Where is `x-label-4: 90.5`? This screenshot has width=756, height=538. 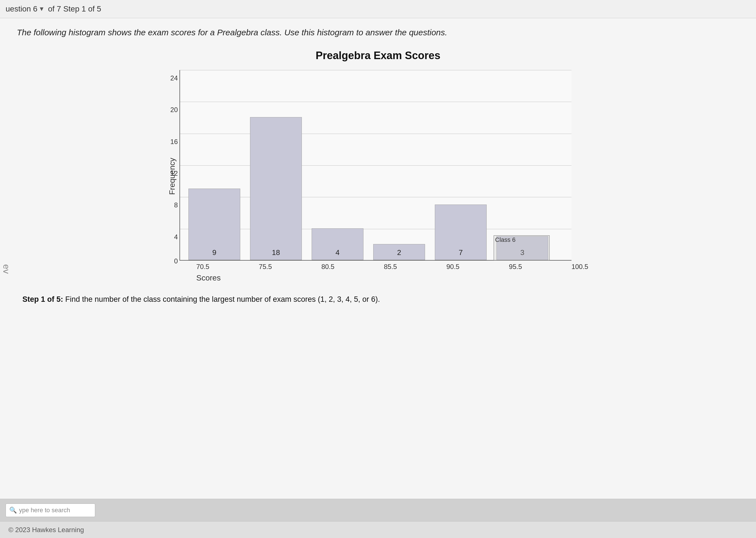
x-label-4: 90.5 is located at coordinates (453, 267).